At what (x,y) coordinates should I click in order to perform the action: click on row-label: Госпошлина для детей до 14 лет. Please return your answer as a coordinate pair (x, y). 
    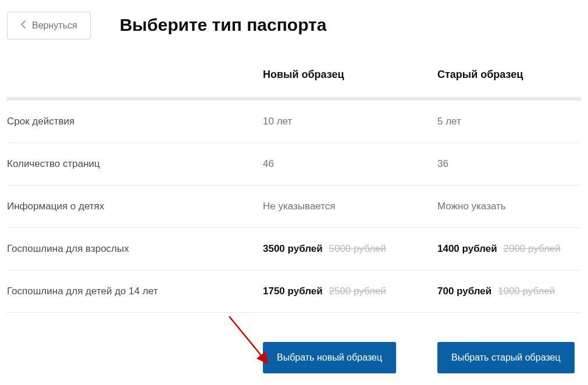
    Looking at the image, I should click on (135, 291).